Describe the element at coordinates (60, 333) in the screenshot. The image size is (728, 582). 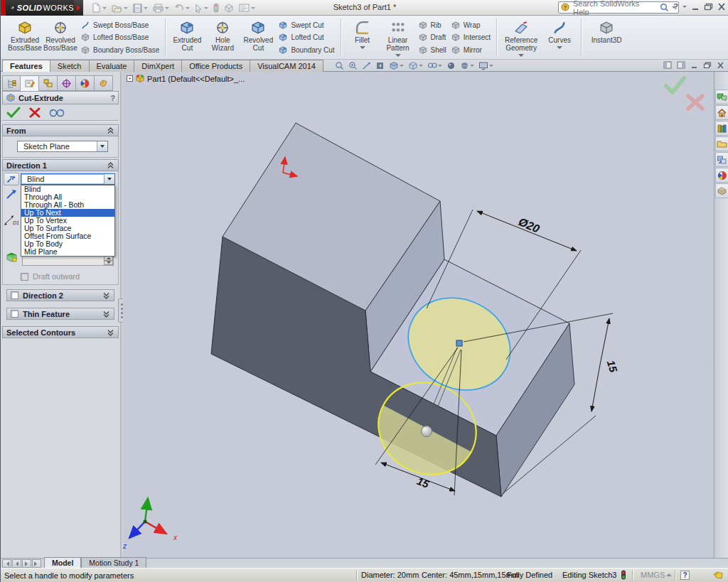
I see `selected-contours-group-header: Selected Contours` at that location.